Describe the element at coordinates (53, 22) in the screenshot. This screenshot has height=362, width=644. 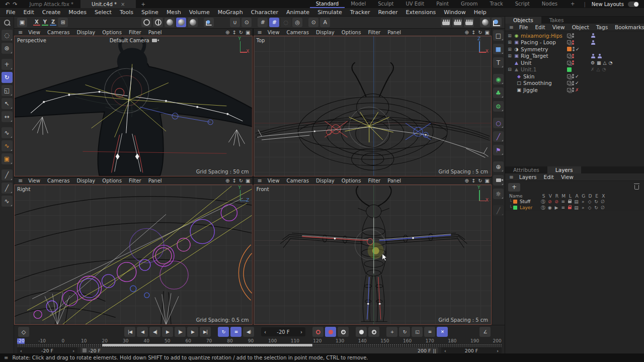
I see `axis-lock-z: Z` at that location.